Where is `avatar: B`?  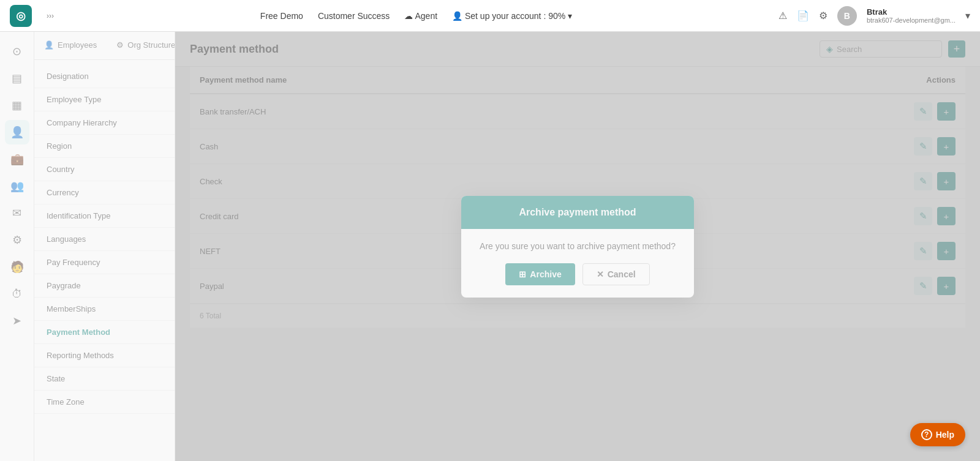 avatar: B is located at coordinates (847, 16).